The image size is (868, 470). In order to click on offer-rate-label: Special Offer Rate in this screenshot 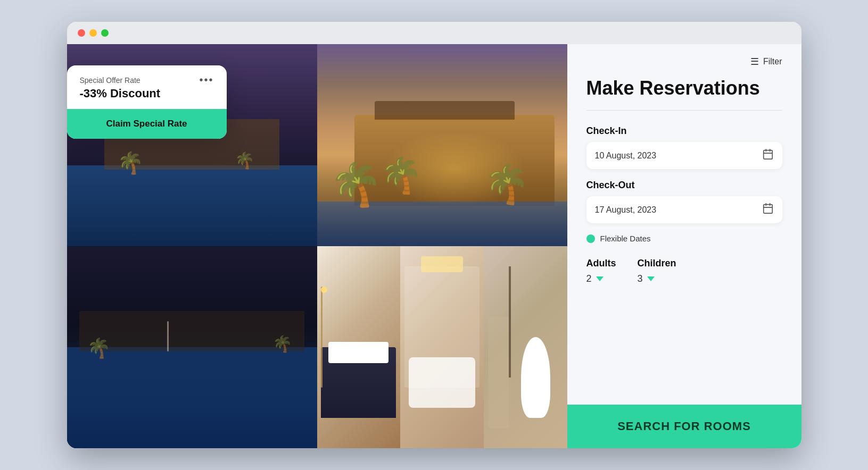, I will do `click(139, 80)`.